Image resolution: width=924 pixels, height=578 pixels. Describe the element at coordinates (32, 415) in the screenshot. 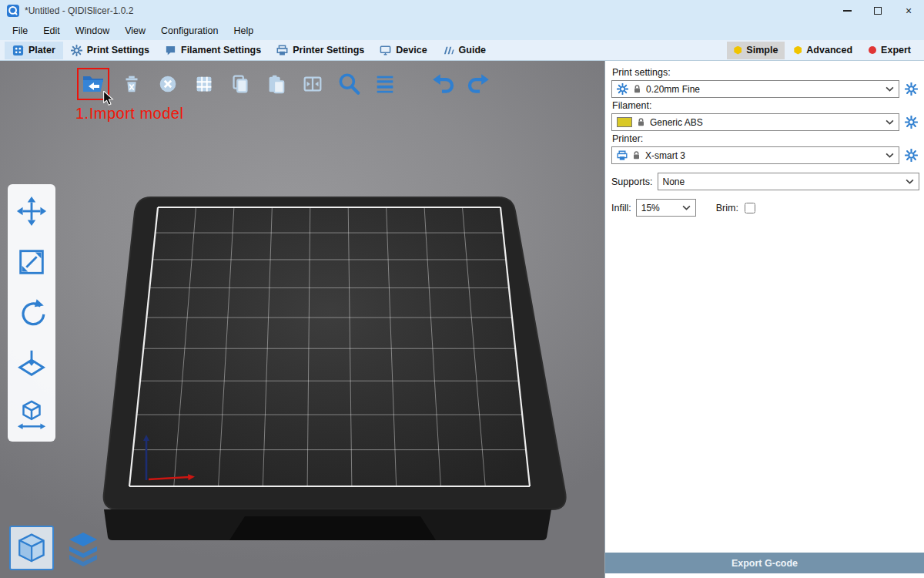

I see `measure-icon` at that location.